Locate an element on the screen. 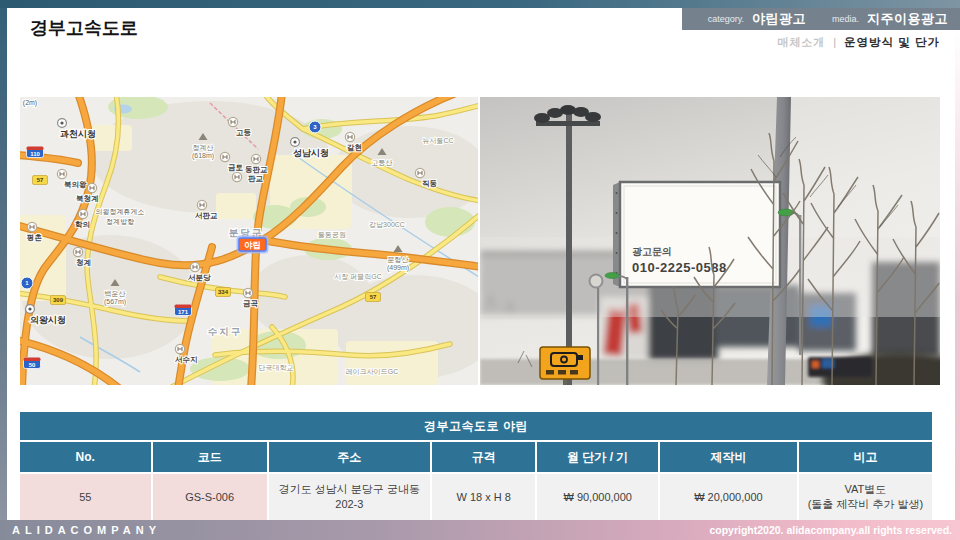 The image size is (960, 540). interchange-label: 서분당 is located at coordinates (200, 278).